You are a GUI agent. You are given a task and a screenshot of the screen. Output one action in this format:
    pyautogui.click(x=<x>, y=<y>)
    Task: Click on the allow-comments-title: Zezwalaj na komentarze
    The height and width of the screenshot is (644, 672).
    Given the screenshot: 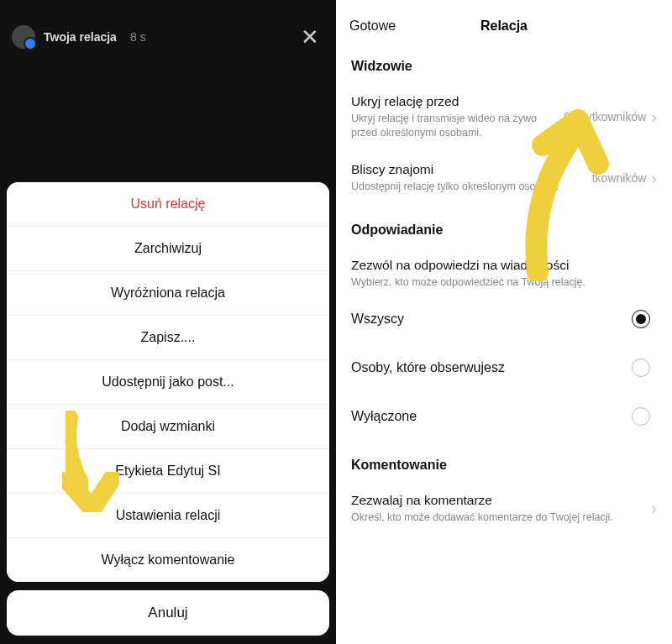 What is the action you would take?
    pyautogui.click(x=501, y=500)
    